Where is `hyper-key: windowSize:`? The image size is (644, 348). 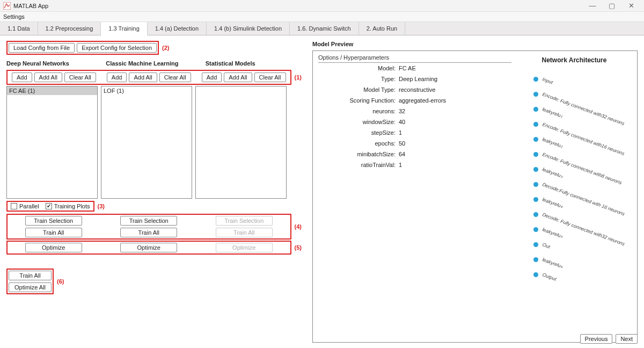 hyper-key: windowSize: is located at coordinates (358, 122).